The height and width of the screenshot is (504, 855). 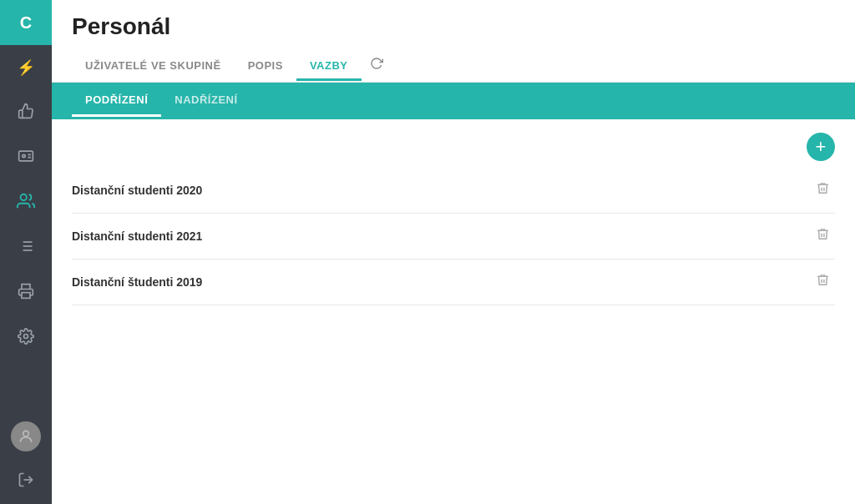 What do you see at coordinates (117, 101) in the screenshot?
I see `subtab-podrizeni: PODŘÍZENÍ` at bounding box center [117, 101].